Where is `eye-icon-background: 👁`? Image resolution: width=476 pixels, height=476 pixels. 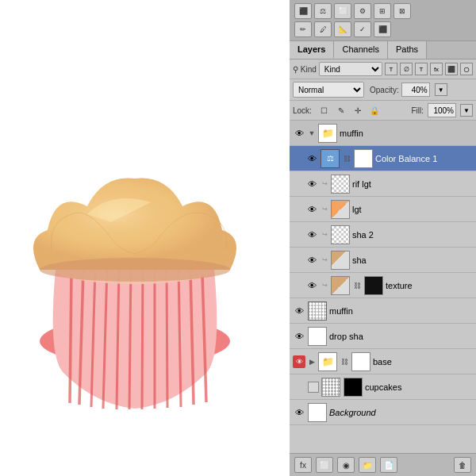 eye-icon-background: 👁 is located at coordinates (299, 413).